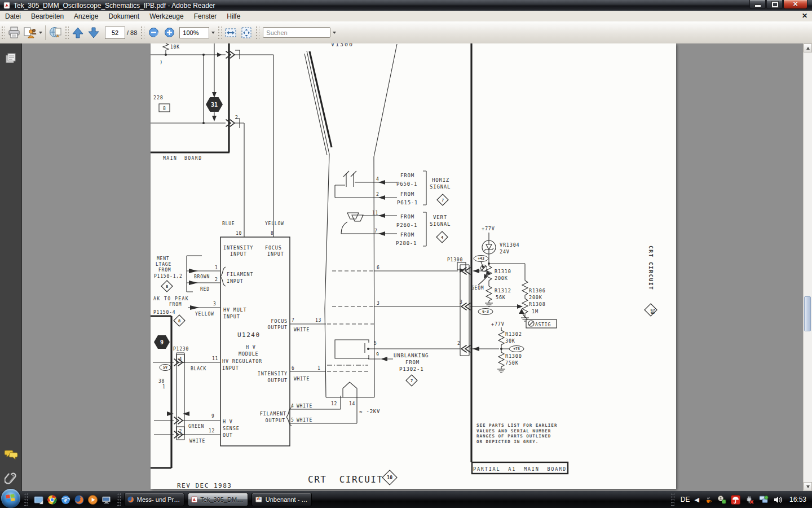 This screenshot has width=812, height=508. Describe the element at coordinates (406, 243) in the screenshot. I see `schematic-label: P280-1` at that location.